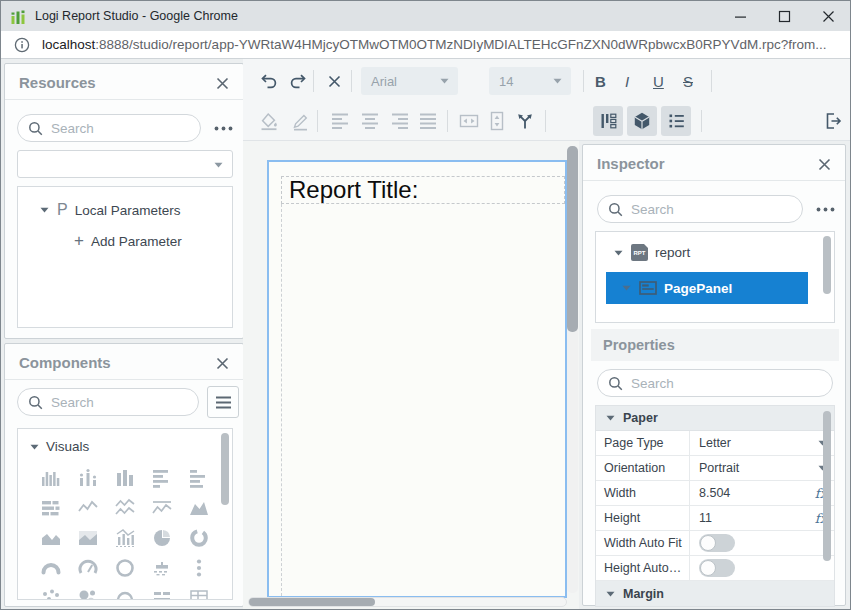  I want to click on add-parameter-button: + Add Parameter, so click(128, 241).